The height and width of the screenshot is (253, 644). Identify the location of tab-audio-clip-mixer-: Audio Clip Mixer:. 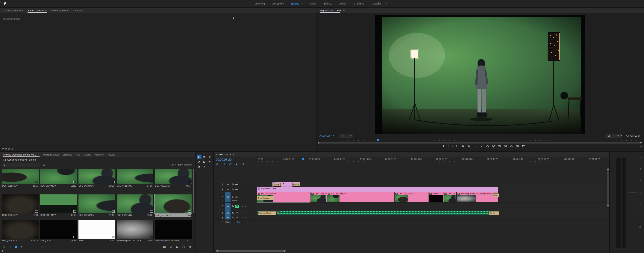
(60, 10).